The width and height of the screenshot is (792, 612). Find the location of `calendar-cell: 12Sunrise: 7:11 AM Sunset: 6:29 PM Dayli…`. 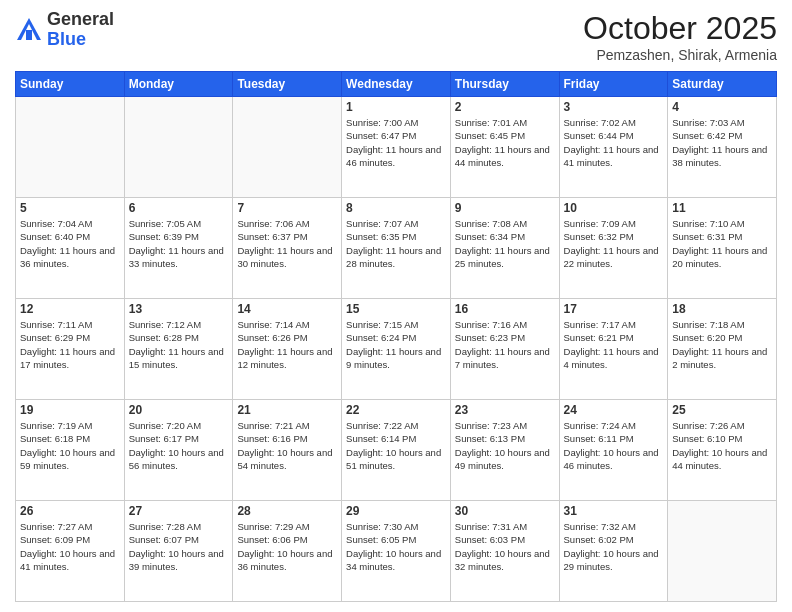

calendar-cell: 12Sunrise: 7:11 AM Sunset: 6:29 PM Dayli… is located at coordinates (70, 350).